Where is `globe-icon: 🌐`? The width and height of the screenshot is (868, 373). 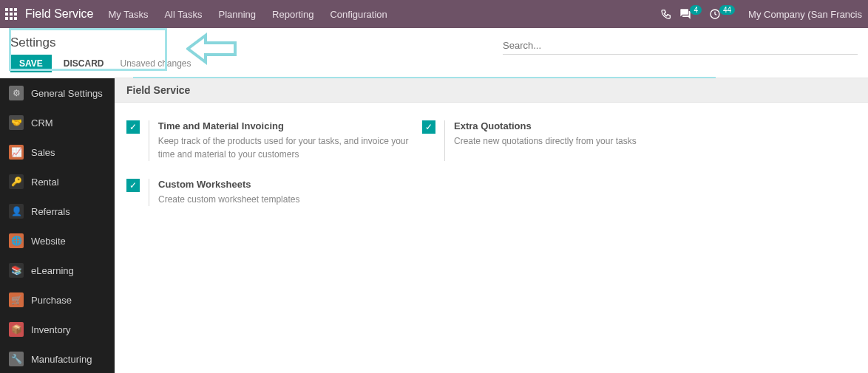 globe-icon: 🌐 is located at coordinates (16, 241).